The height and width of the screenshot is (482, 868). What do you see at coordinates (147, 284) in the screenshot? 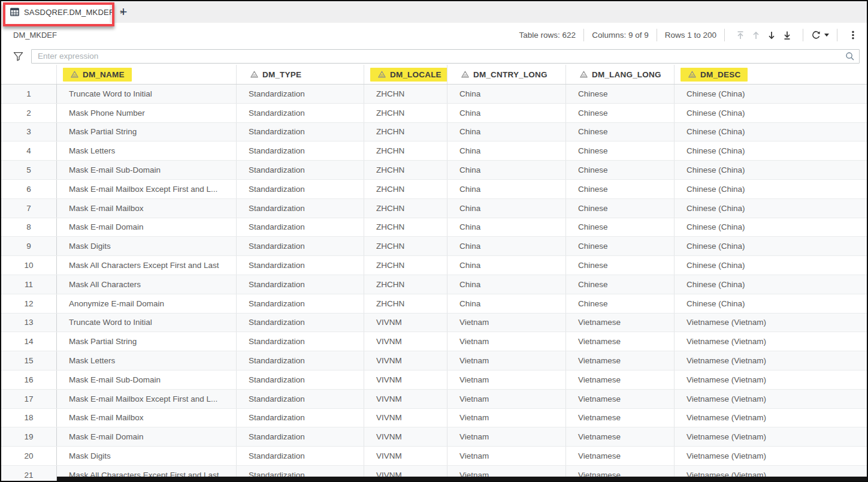
I see `data-cell: Mask All Characters` at bounding box center [147, 284].